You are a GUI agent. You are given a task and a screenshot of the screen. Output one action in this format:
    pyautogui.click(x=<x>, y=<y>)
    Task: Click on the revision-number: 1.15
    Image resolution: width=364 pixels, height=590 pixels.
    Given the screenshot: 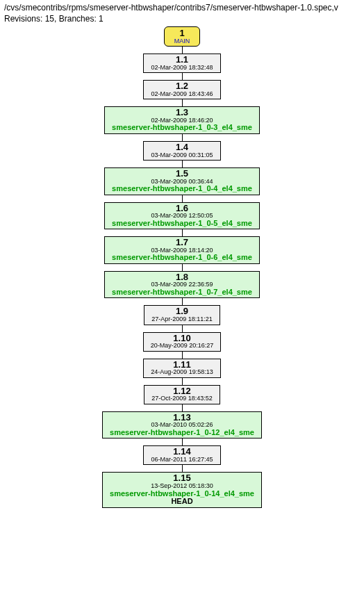 What is the action you would take?
    pyautogui.click(x=182, y=478)
    